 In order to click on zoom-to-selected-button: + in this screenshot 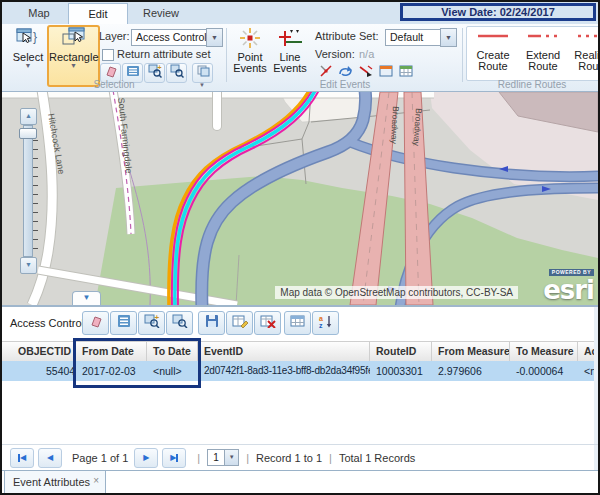, I will do `click(152, 323)`.